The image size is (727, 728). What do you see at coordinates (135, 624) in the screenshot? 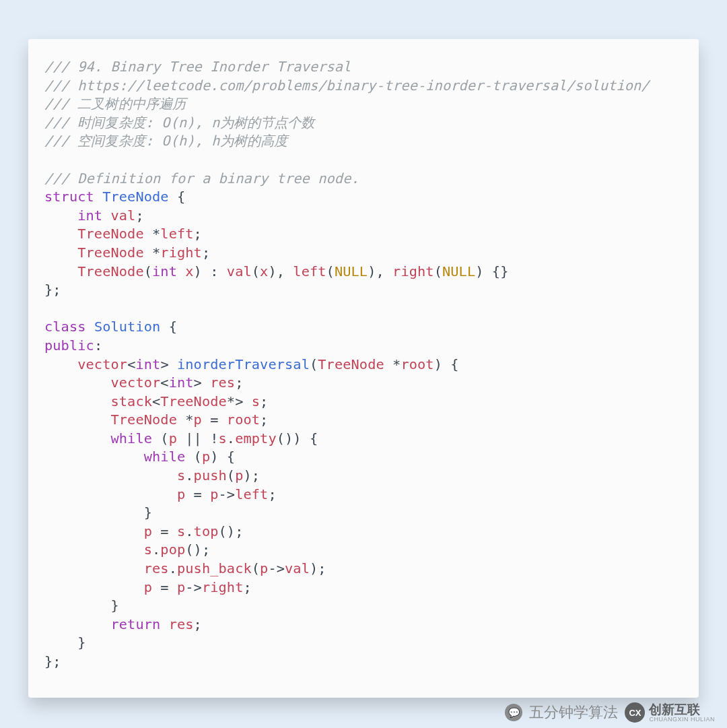
I see `keyword-return: return` at bounding box center [135, 624].